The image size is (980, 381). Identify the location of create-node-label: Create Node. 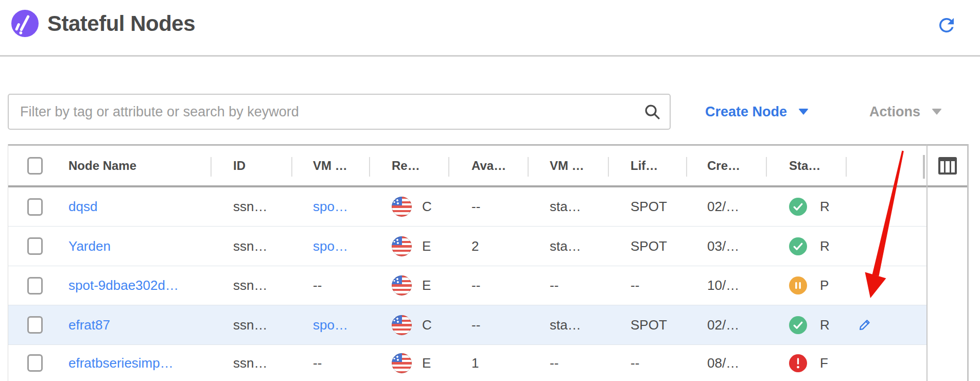
(746, 112).